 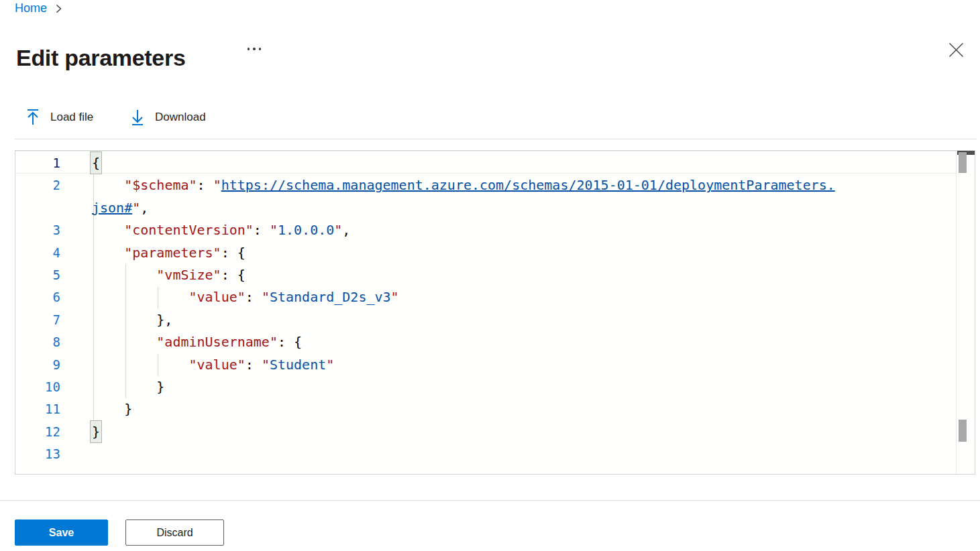 I want to click on code-line: "value": "Student", so click(x=213, y=365).